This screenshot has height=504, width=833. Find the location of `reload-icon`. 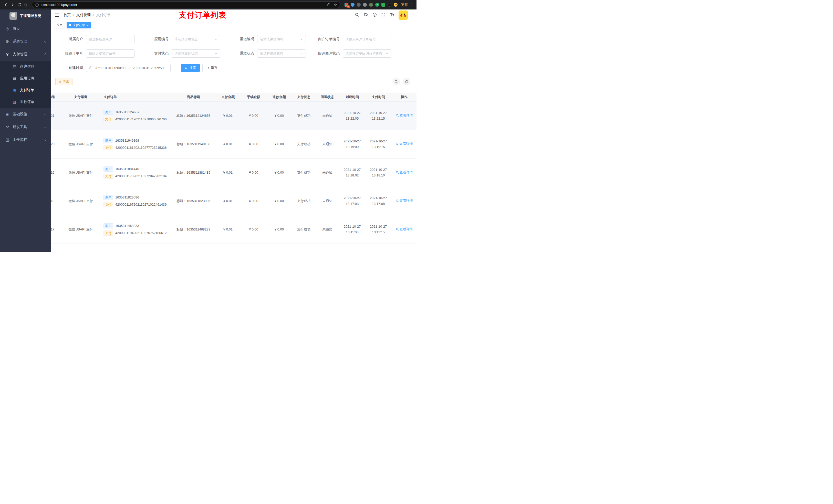

reload-icon is located at coordinates (19, 5).